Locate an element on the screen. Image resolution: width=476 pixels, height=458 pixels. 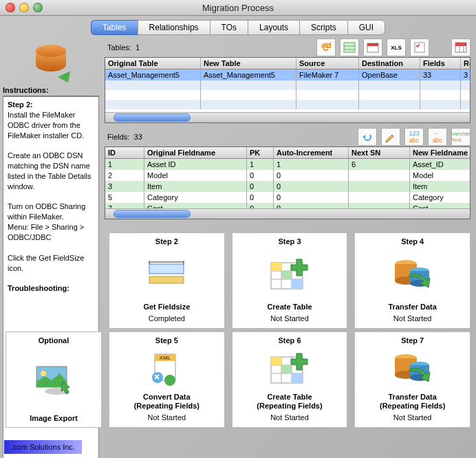
step-card-step-4: Step 4Transfer DataNot Started is located at coordinates (413, 281).